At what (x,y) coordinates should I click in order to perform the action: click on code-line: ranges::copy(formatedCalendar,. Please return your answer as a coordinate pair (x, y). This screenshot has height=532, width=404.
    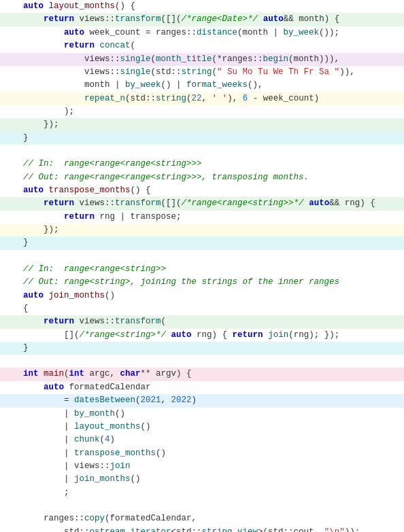
    Looking at the image, I should click on (202, 519).